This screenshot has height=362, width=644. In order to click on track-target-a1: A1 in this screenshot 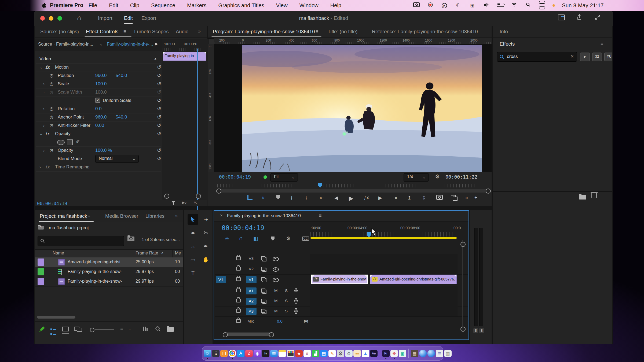, I will do `click(251, 291)`.